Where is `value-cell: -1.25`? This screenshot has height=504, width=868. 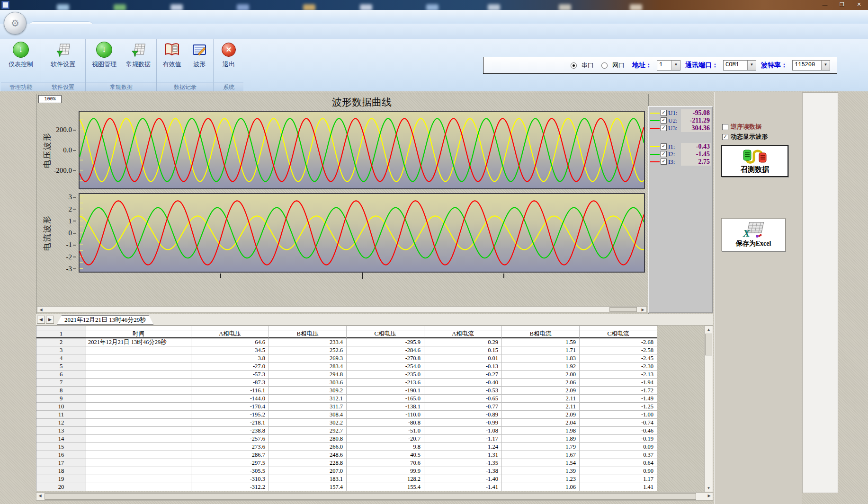 value-cell: -1.25 is located at coordinates (618, 407).